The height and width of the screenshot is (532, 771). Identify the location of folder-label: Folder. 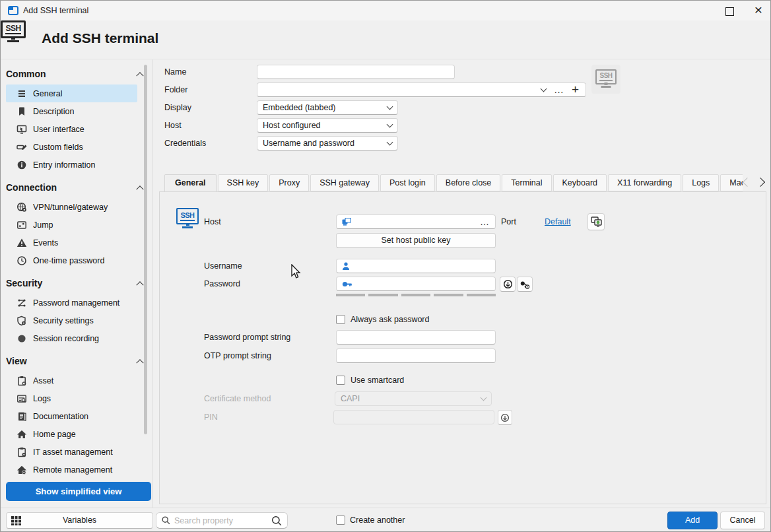
(176, 90).